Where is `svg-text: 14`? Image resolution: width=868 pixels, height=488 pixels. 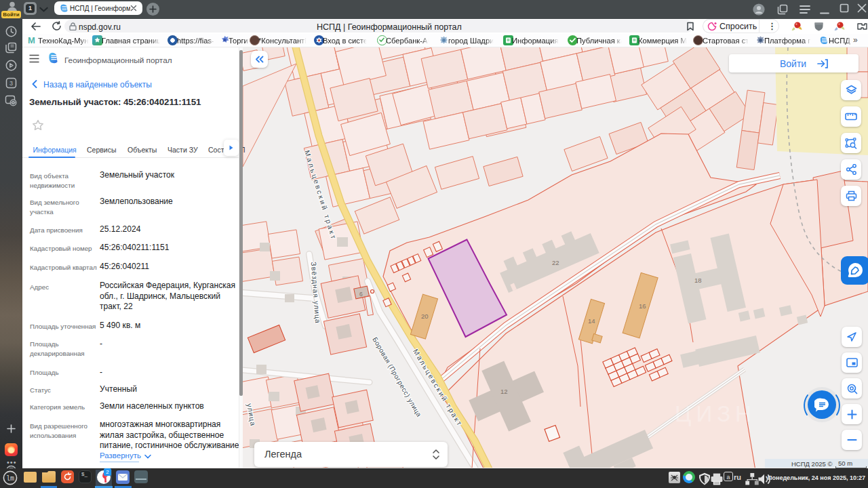
svg-text: 14 is located at coordinates (591, 321).